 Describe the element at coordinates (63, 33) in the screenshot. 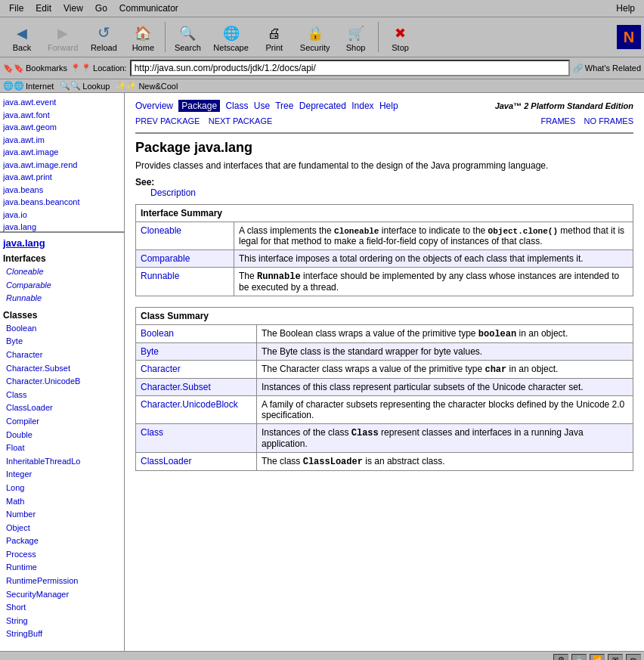

I see `forward-icon` at that location.